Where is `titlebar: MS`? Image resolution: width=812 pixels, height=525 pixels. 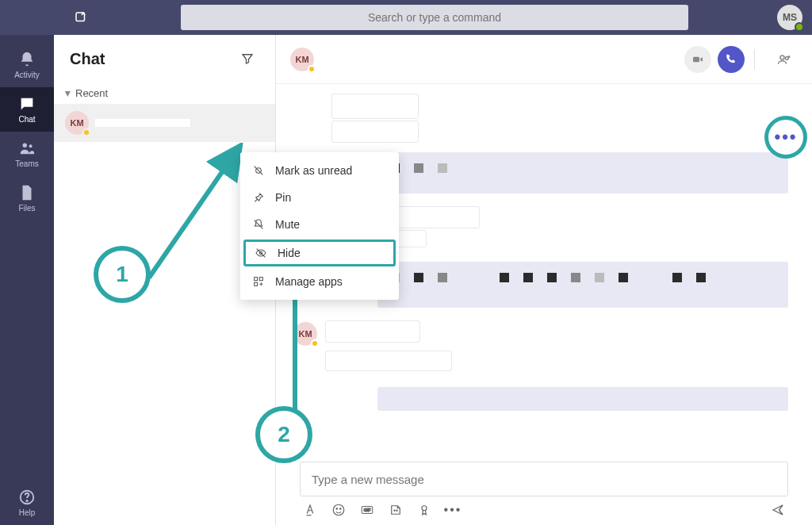
titlebar: MS is located at coordinates (406, 17).